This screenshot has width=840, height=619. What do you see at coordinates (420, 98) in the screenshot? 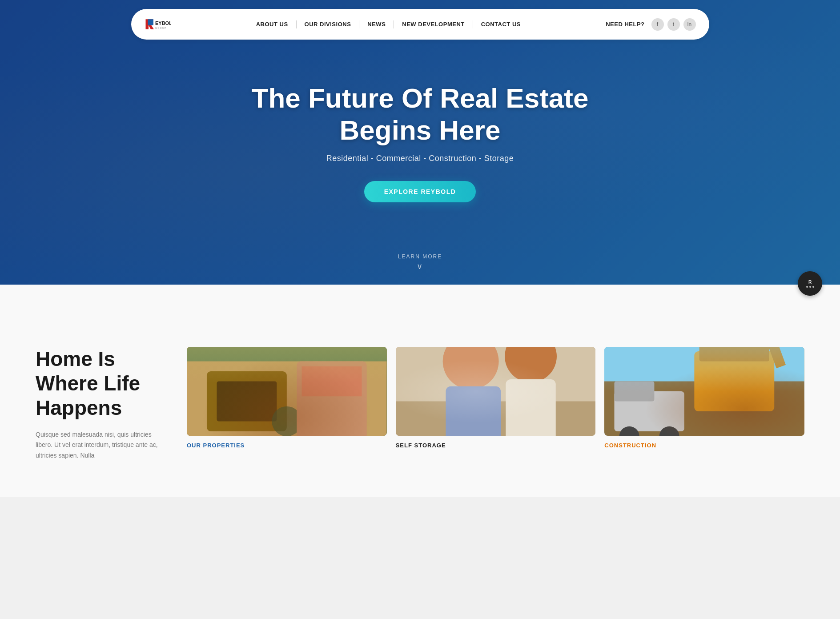
I see `hero-title-line1: The Future Of Real Estate` at bounding box center [420, 98].